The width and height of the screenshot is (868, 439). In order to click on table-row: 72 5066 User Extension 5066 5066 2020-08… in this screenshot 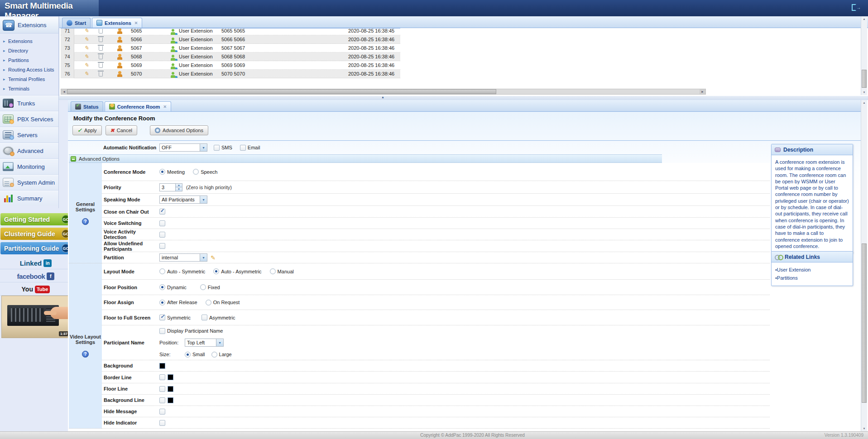, I will do `click(230, 40)`.